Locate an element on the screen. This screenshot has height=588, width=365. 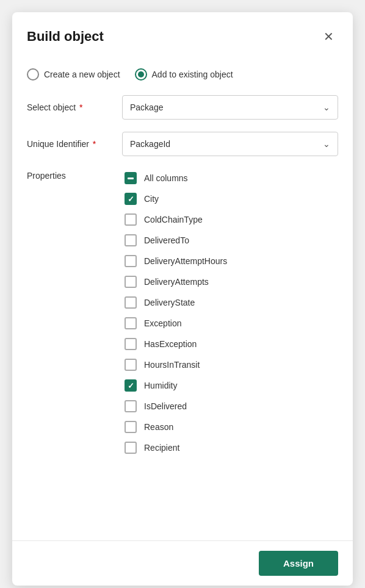
hoursintransit-checkbox is located at coordinates (131, 365).